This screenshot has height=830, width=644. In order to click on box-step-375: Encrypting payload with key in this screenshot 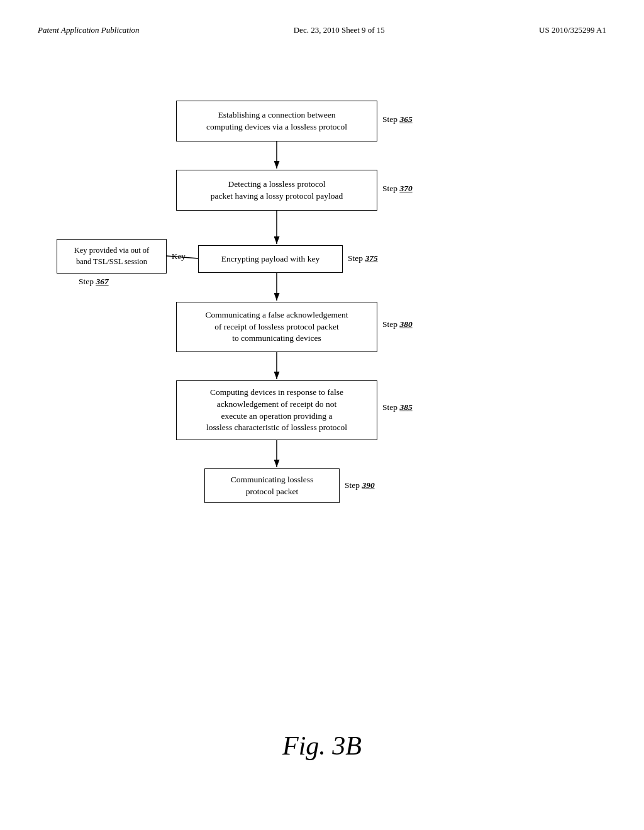, I will do `click(270, 259)`.